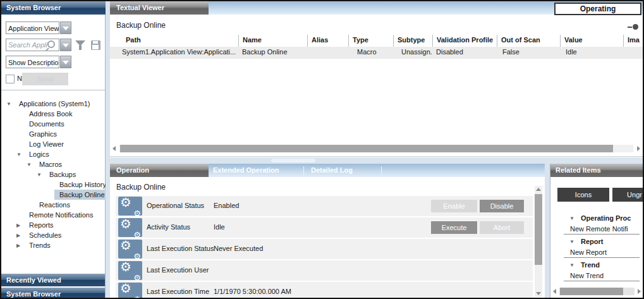 The image size is (644, 299). I want to click on right-splitter, so click(547, 231).